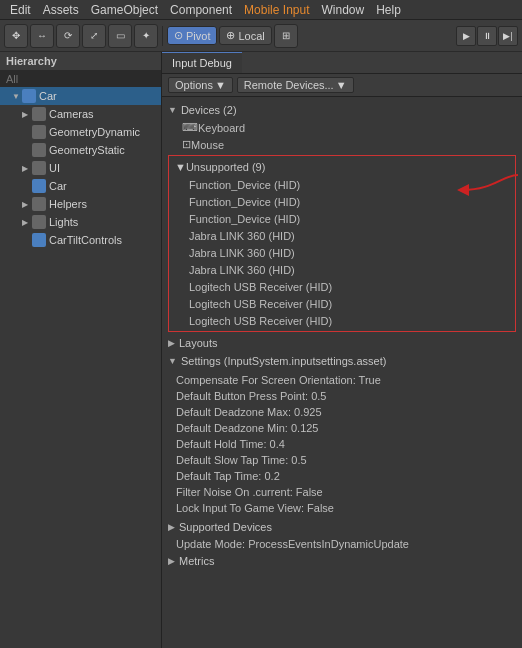  Describe the element at coordinates (39, 168) in the screenshot. I see `icon-ui` at that location.